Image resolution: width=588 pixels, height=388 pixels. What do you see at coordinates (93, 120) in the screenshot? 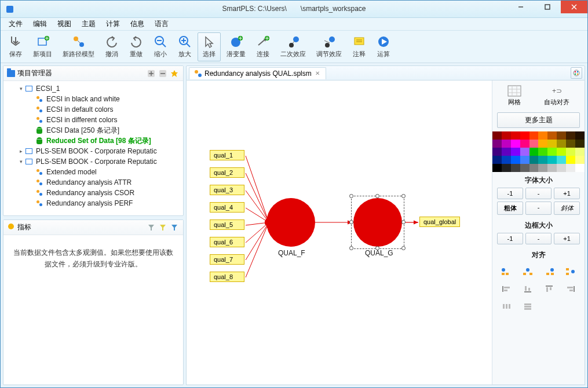
I see `tree-item: ECSI in different colors` at bounding box center [93, 120].